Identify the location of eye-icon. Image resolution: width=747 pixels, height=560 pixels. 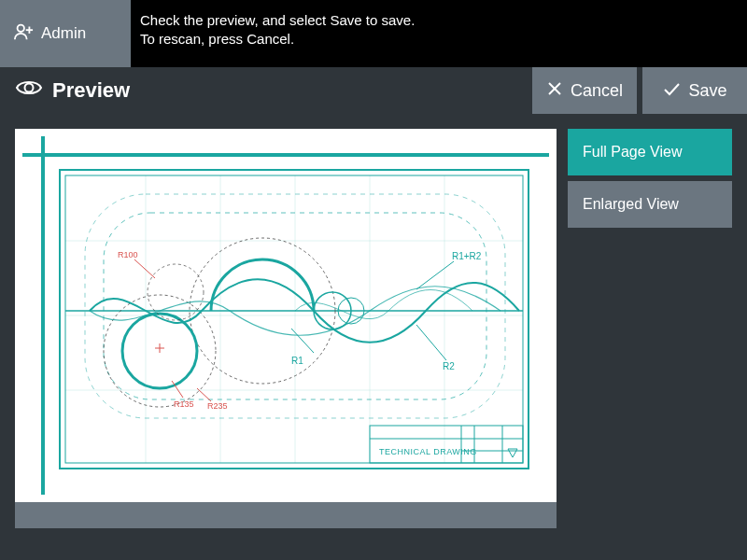
(29, 91).